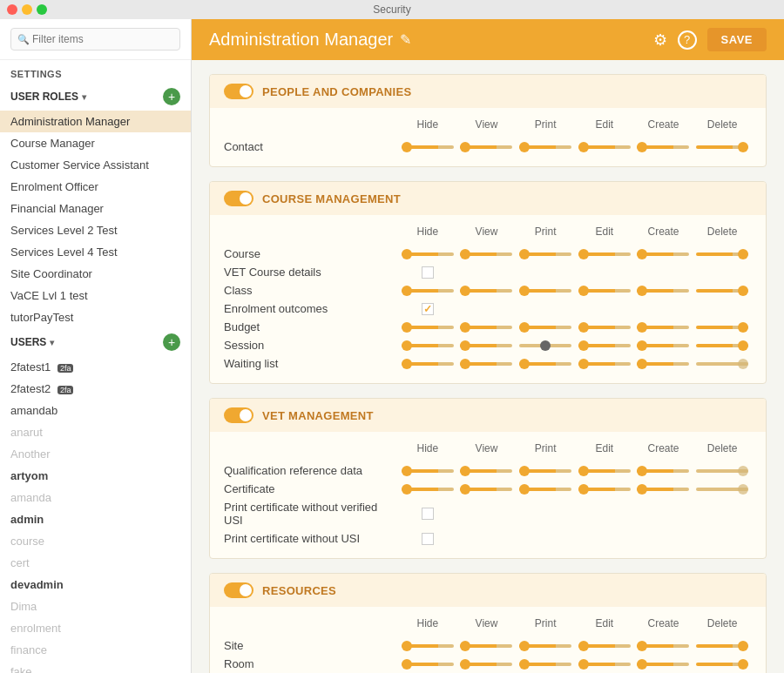  Describe the element at coordinates (239, 91) in the screenshot. I see `people-companies-toggle` at that location.